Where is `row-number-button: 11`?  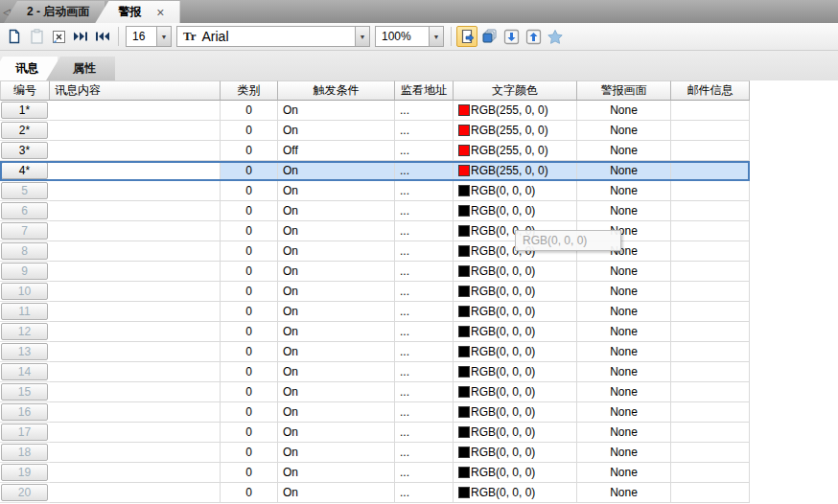 row-number-button: 11 is located at coordinates (25, 311).